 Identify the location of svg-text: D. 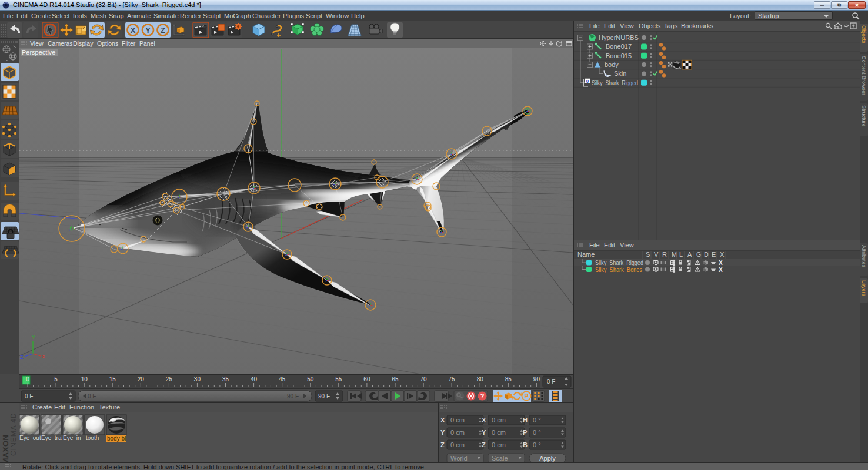
(706, 254).